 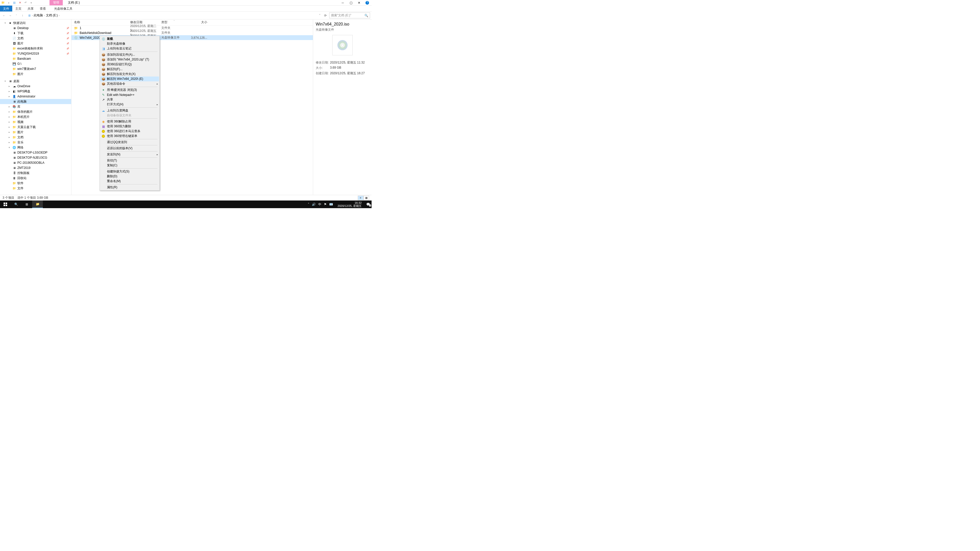 I want to click on context-menu-item: 通过QQ发送到, so click(x=130, y=142).